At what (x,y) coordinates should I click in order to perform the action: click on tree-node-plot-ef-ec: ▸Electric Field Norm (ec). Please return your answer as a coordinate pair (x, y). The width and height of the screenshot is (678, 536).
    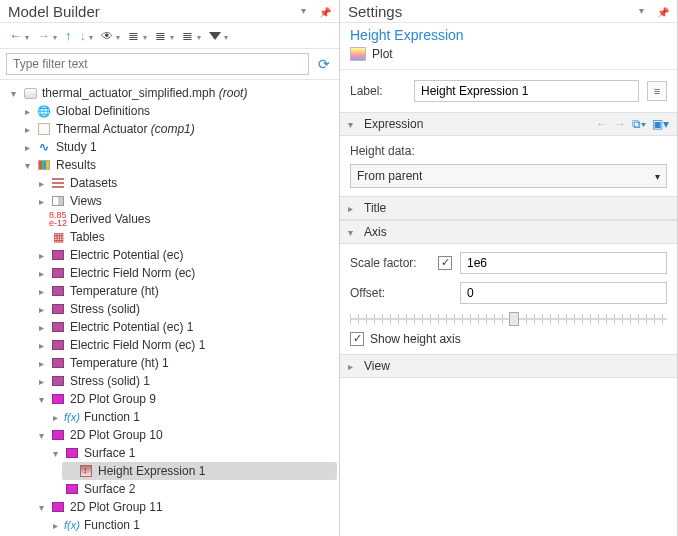
    Looking at the image, I should click on (186, 273).